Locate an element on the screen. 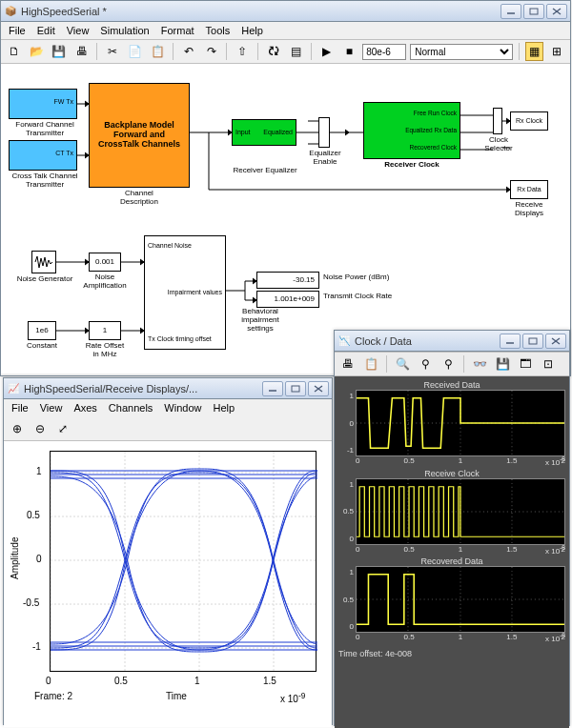  eye-menu-window: Window is located at coordinates (183, 408).